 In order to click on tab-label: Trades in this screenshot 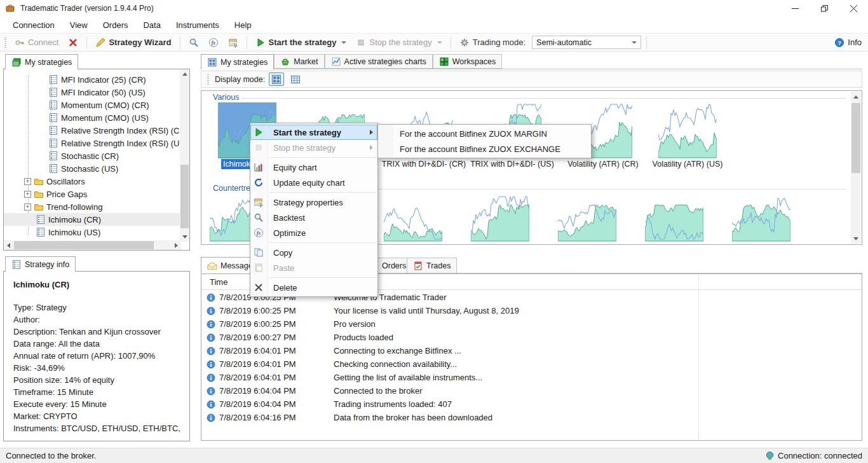, I will do `click(438, 266)`.